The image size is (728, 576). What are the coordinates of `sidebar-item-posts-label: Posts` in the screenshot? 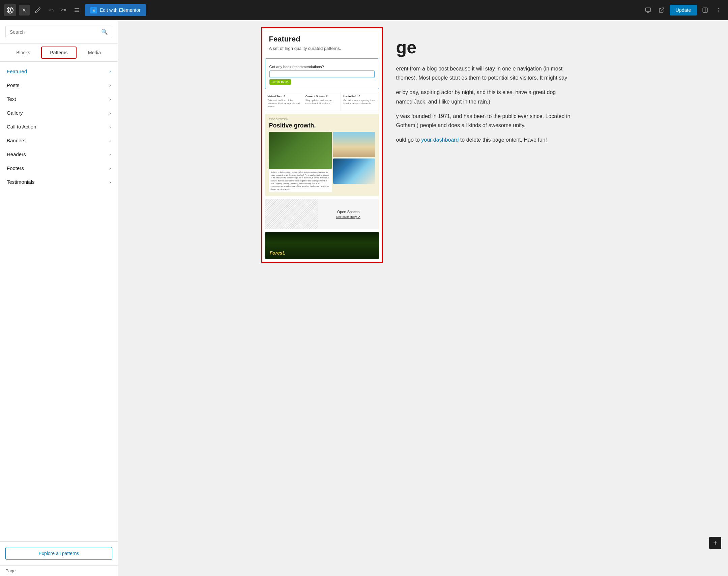 It's located at (13, 85).